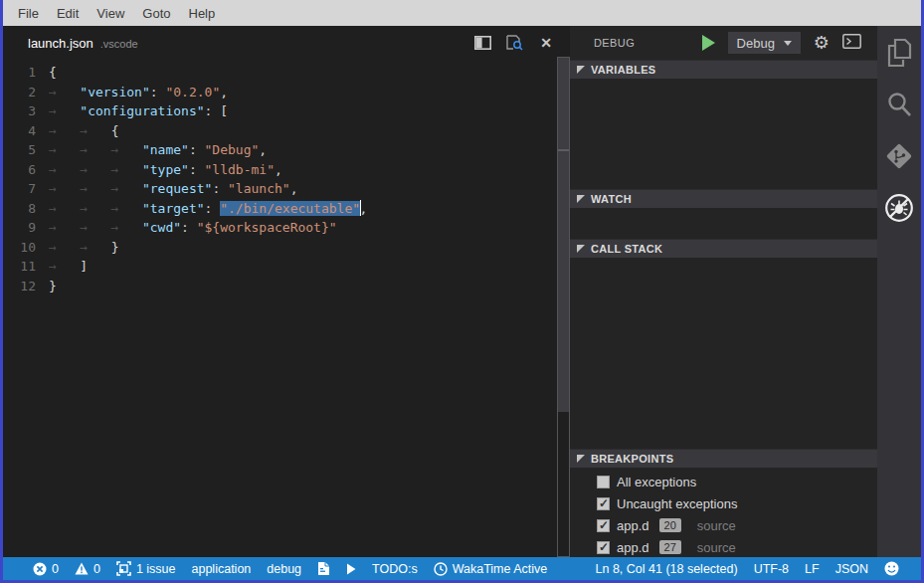  What do you see at coordinates (286, 209) in the screenshot?
I see `code-line: 8→ → → "target": "./bin/executable",` at bounding box center [286, 209].